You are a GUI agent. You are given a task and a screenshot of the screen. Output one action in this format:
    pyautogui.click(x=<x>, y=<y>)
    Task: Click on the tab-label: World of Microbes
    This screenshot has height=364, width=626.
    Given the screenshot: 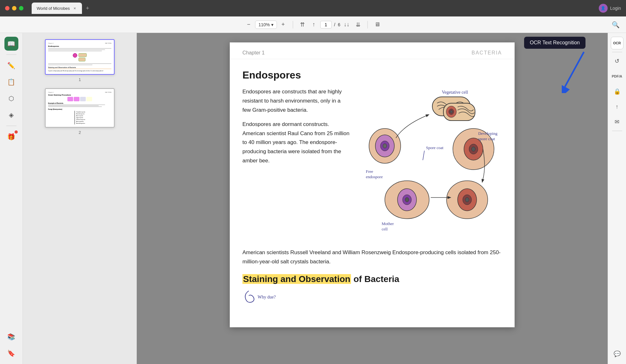 What is the action you would take?
    pyautogui.click(x=53, y=8)
    